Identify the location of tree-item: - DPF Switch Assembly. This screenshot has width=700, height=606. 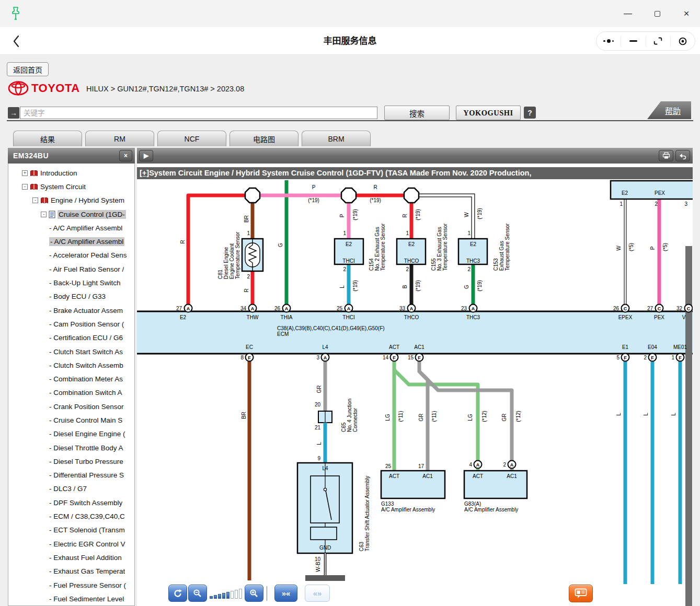
(71, 503).